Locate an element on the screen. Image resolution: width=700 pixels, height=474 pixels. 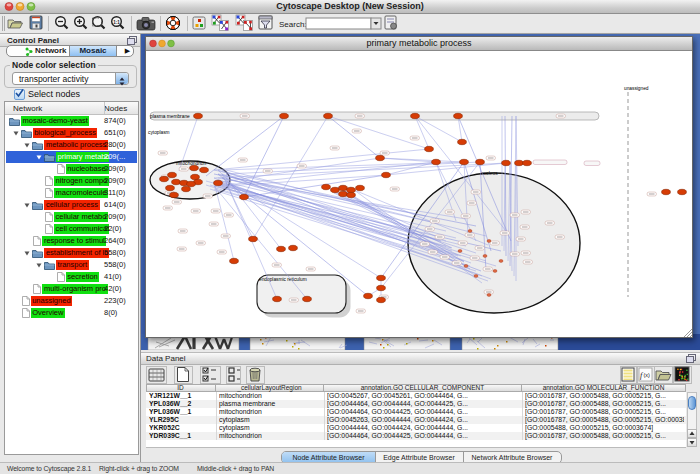
svg-text: plasma membrane is located at coordinates (170, 116).